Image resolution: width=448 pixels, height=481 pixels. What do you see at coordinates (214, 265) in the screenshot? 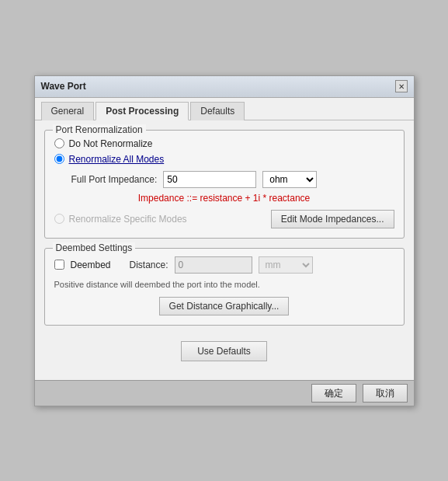
I see `distance-input` at bounding box center [214, 265].